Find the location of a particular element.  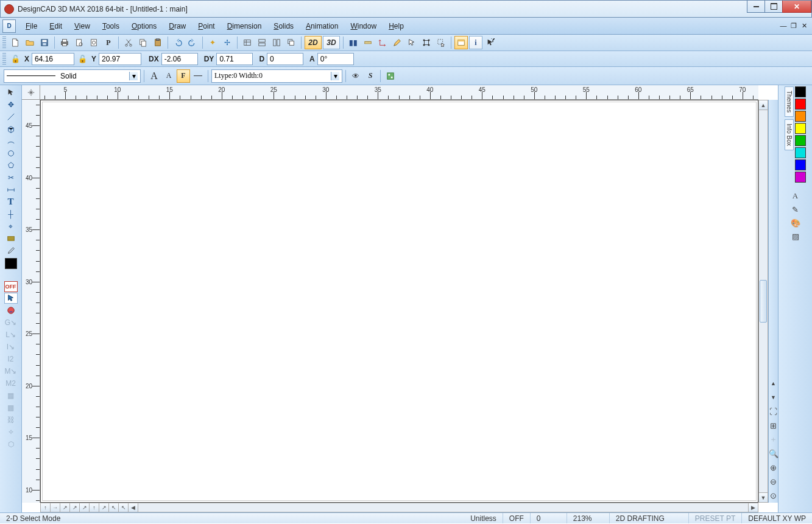

eyedropper-tool-icon is located at coordinates (11, 251).